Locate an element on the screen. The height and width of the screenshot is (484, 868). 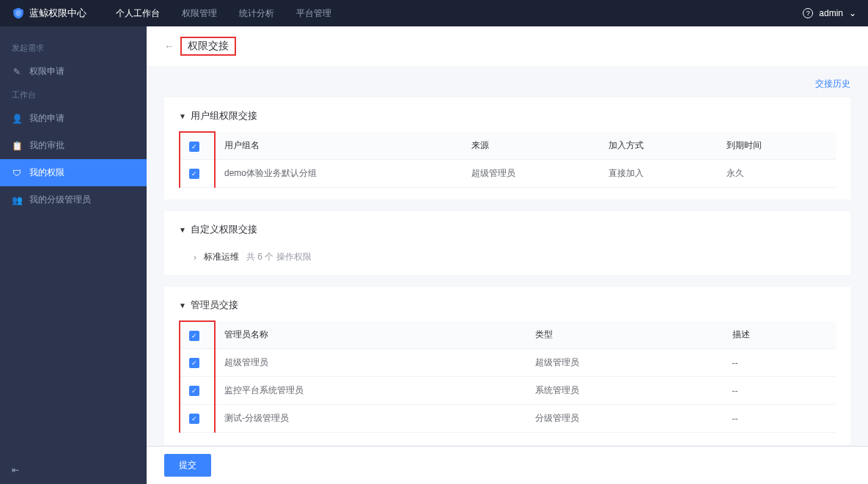
sidebar-item-my-approve: 📋 我的审批 is located at coordinates (73, 145).